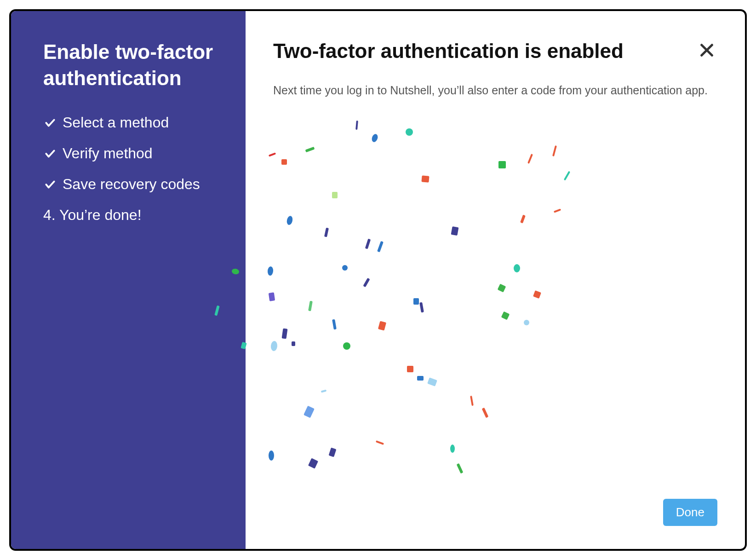  Describe the element at coordinates (108, 154) in the screenshot. I see `wizard-step-label: Verify method` at that location.